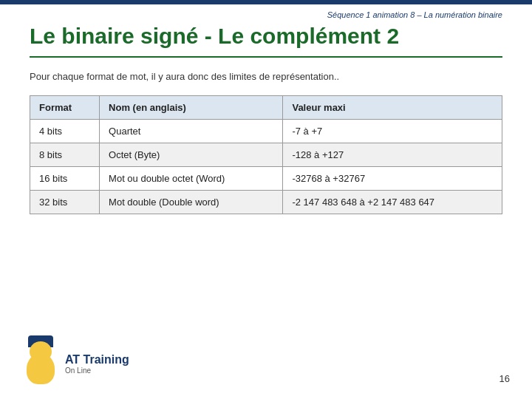 This screenshot has height=399, width=532. I want to click on intro-text: Pour chaque format de mot, il y aura don…, so click(266, 77).